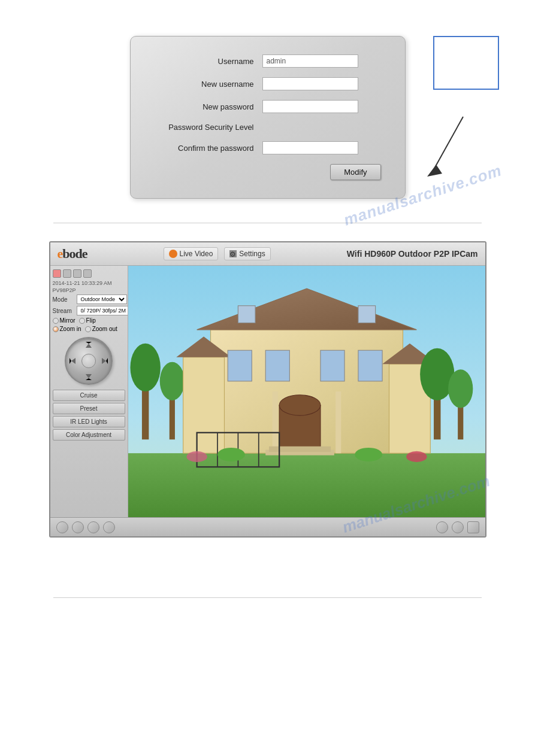 This screenshot has width=535, height=756. What do you see at coordinates (82, 321) in the screenshot?
I see `flip-radio-dot` at bounding box center [82, 321].